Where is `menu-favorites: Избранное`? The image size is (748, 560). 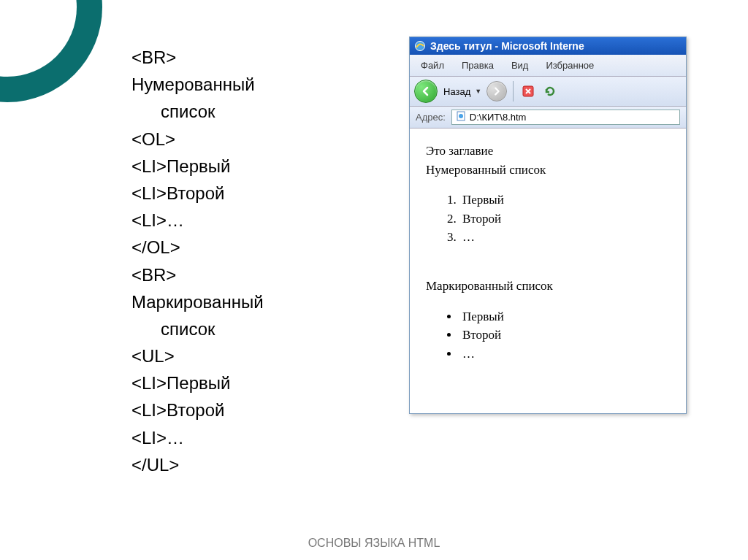 menu-favorites: Избранное is located at coordinates (570, 66).